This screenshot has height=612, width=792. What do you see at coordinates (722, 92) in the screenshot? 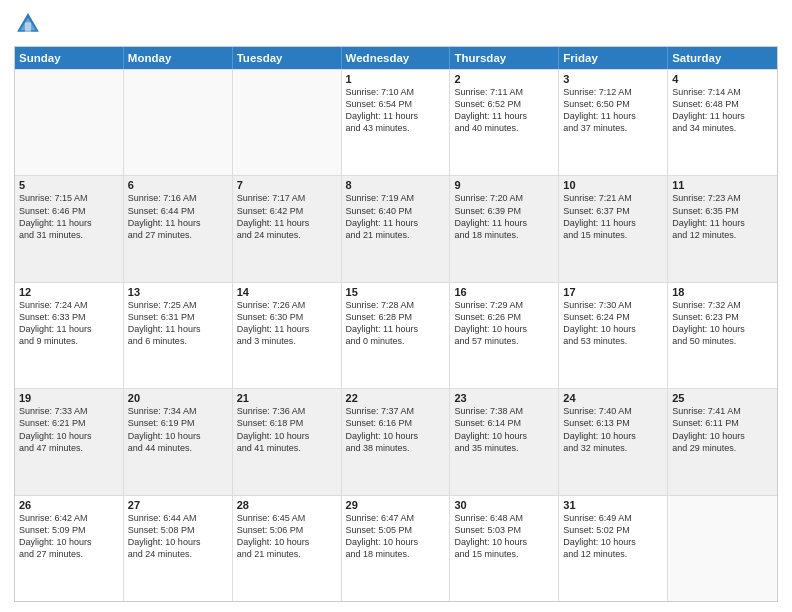
I see `cell-info-line: Sunrise: 7:14 AM` at bounding box center [722, 92].